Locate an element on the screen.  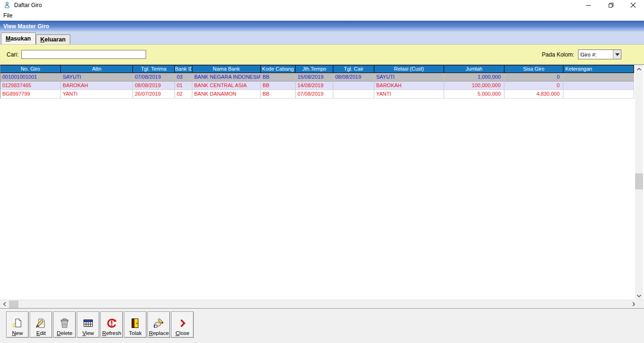
tolak-icon is located at coordinates (135, 323).